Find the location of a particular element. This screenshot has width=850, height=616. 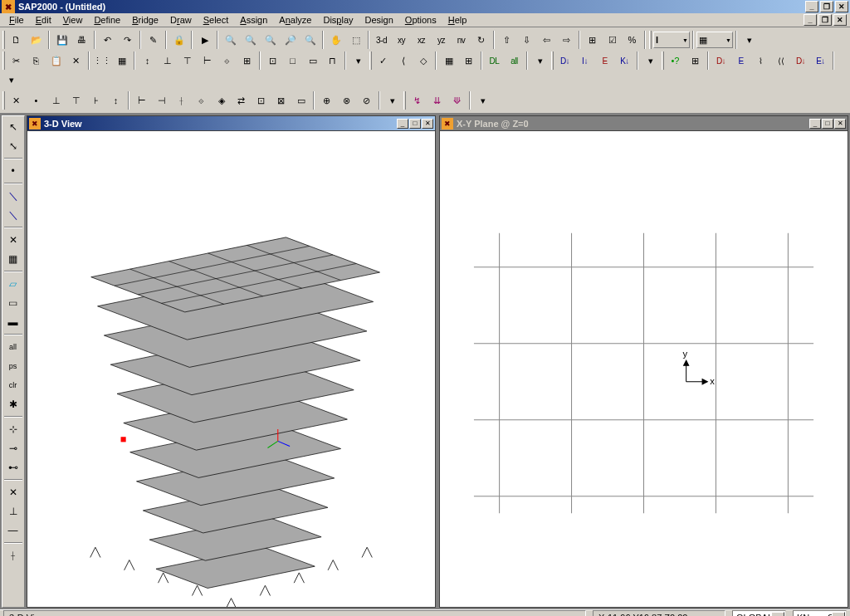

new-button: 🗋 is located at coordinates (17, 40).